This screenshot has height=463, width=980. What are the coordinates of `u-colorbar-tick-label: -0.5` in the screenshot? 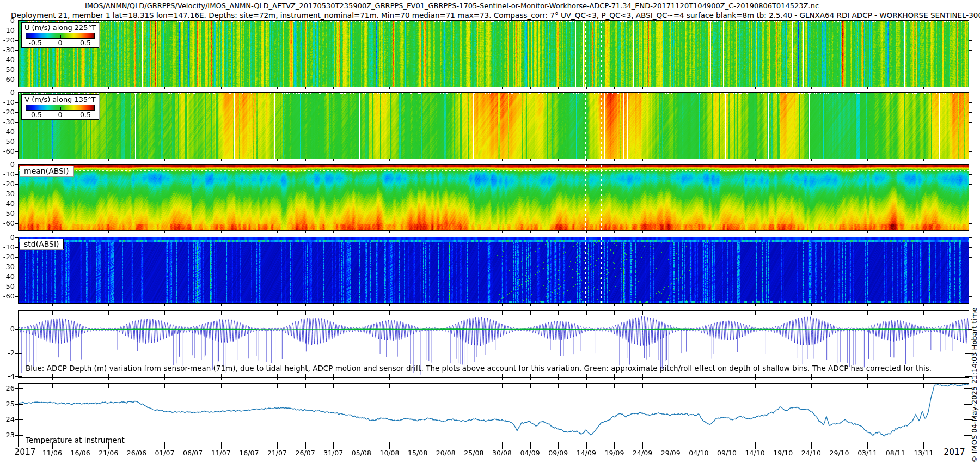 It's located at (35, 42).